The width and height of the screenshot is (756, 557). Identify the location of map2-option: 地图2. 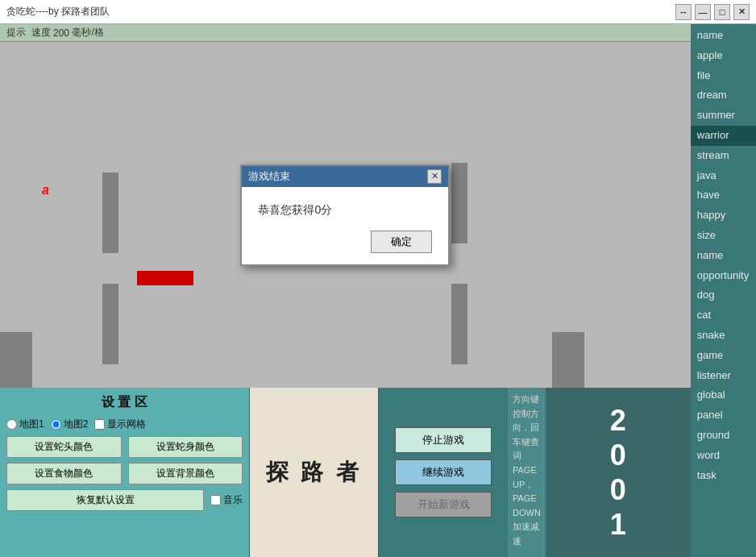
(69, 424).